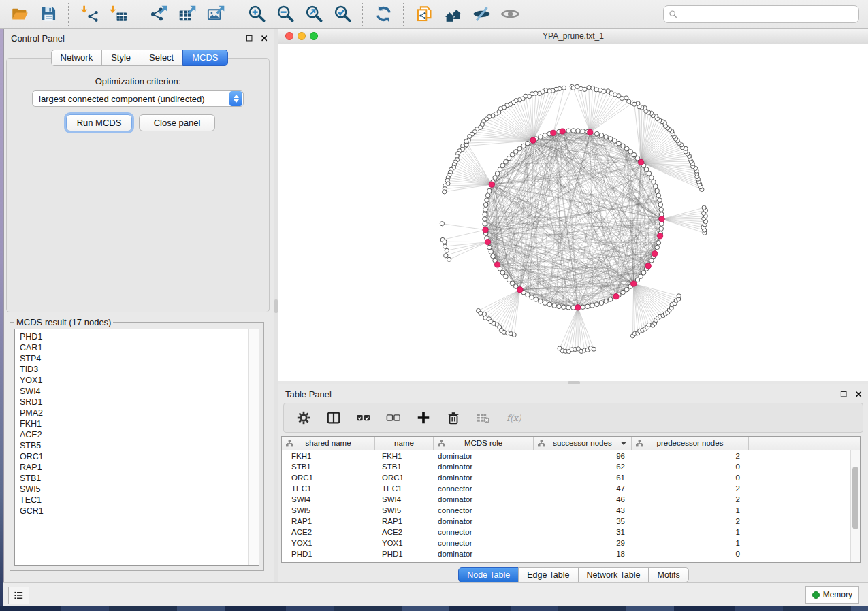 This screenshot has width=868, height=611. Describe the element at coordinates (137, 348) in the screenshot. I see `mcds-result-item: CAR1` at that location.